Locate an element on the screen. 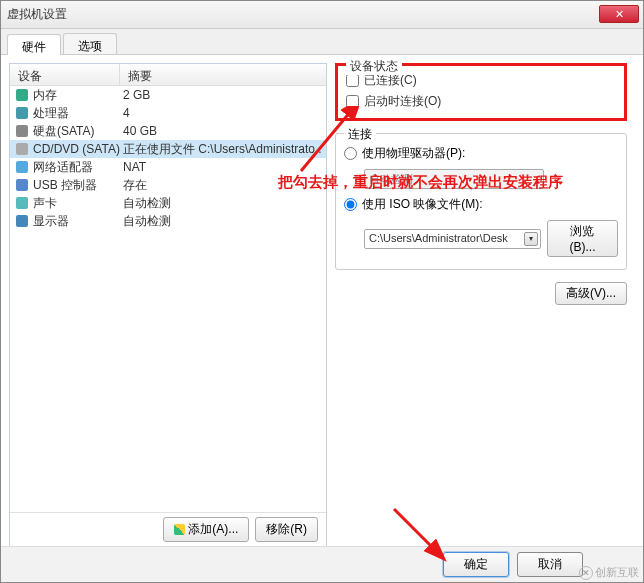 This screenshot has height=583, width=644. tab-strip: 硬件 选项 is located at coordinates (322, 42).